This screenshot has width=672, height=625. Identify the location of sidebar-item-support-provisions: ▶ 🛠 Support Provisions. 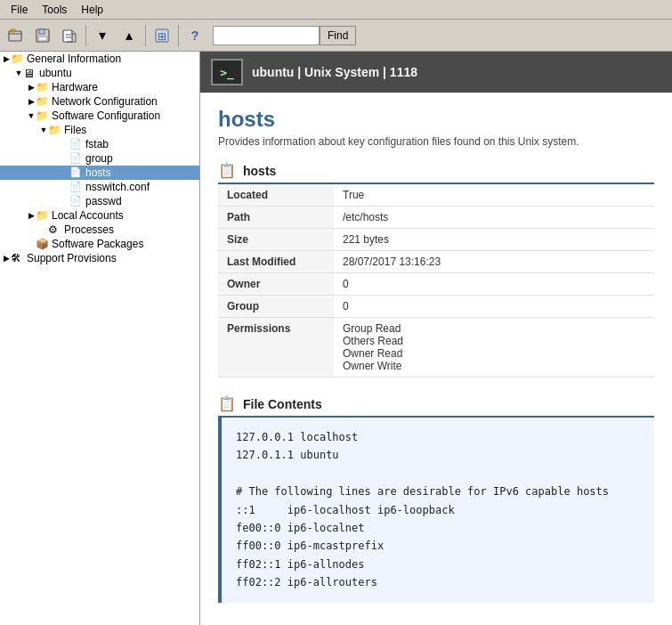
(100, 258).